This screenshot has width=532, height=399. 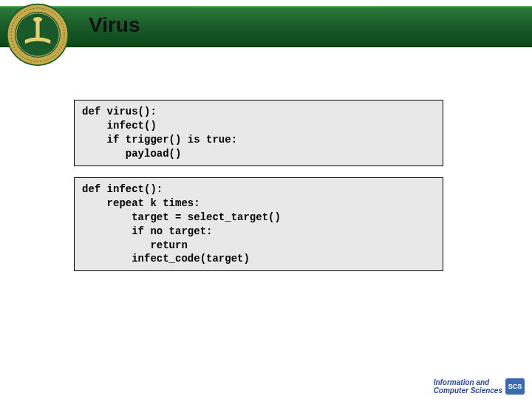 I want to click on university-seal-logo, so click(x=38, y=35).